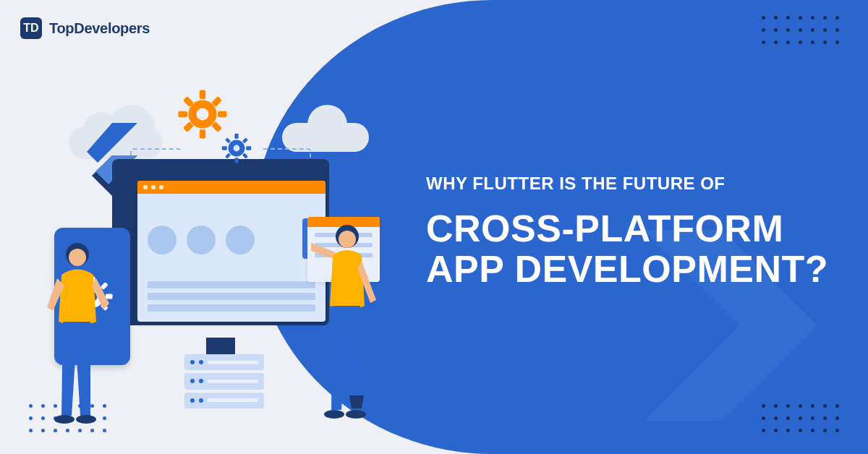 Image resolution: width=868 pixels, height=454 pixels. What do you see at coordinates (627, 231) in the screenshot?
I see `headline-block: WHY FLUTTER IS THE FUTURE OF CROSS-PLATF…` at bounding box center [627, 231].